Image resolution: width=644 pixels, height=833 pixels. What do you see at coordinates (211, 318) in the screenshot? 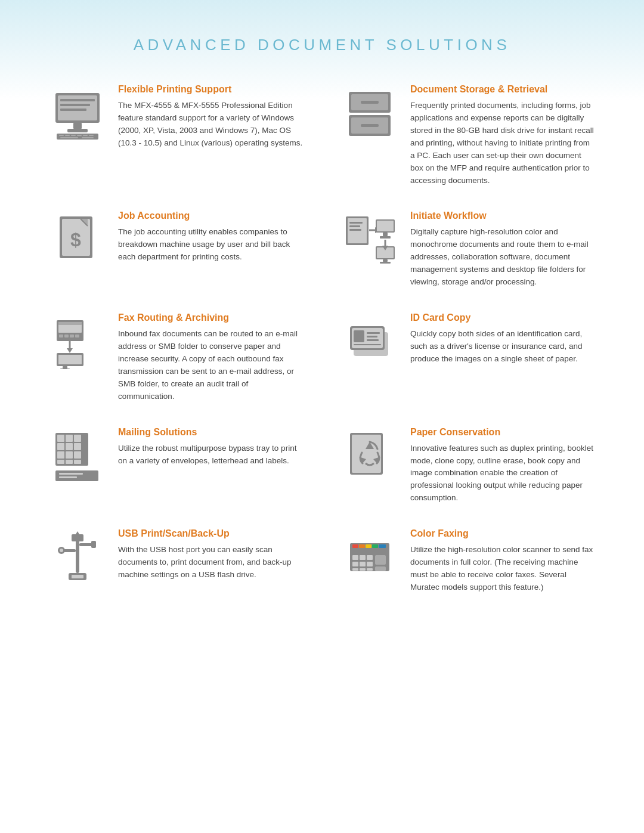
I see `feature-title-fax-routing: Fax Routing & Archiving` at bounding box center [211, 318].